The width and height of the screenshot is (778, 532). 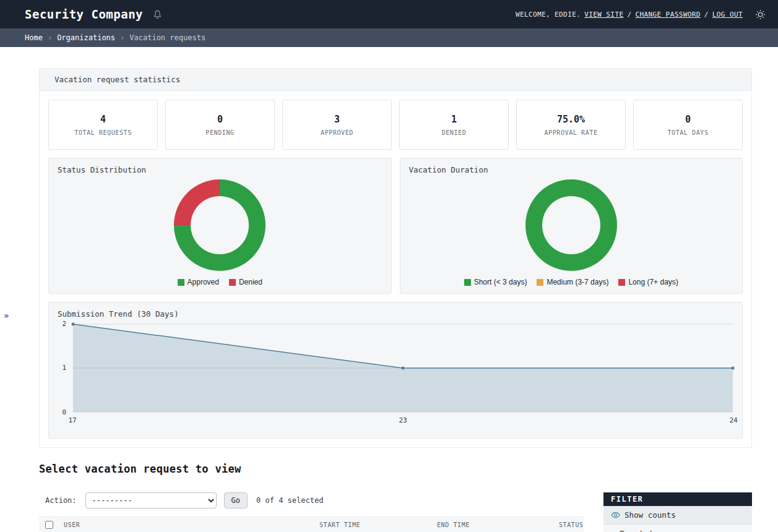 What do you see at coordinates (621, 282) in the screenshot?
I see `legend-swatch-long` at bounding box center [621, 282].